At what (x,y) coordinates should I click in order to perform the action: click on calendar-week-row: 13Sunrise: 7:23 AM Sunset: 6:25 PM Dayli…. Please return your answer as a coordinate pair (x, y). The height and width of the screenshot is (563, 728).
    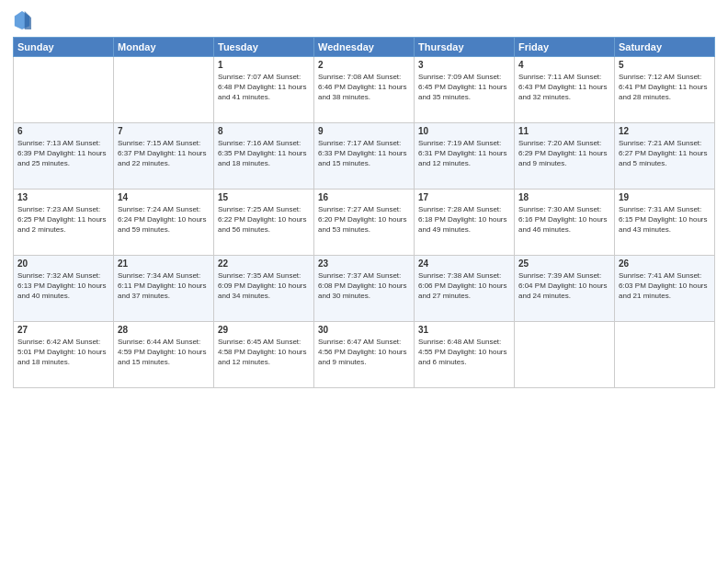
    Looking at the image, I should click on (364, 223).